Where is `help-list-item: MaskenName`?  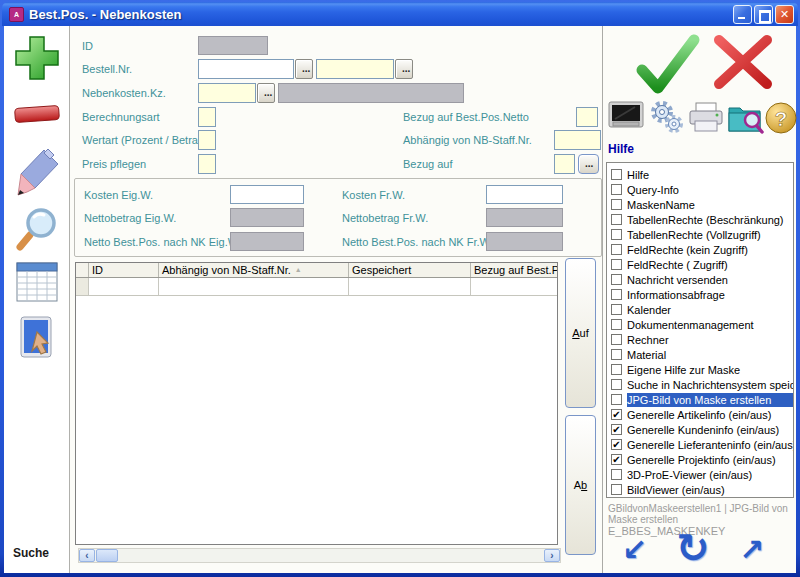
help-list-item: MaskenName is located at coordinates (700, 204).